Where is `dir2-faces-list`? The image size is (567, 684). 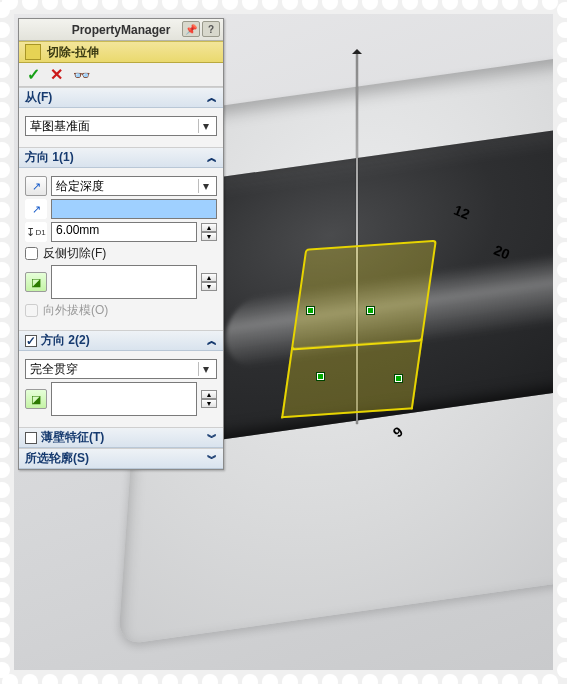 dir2-faces-list is located at coordinates (124, 399).